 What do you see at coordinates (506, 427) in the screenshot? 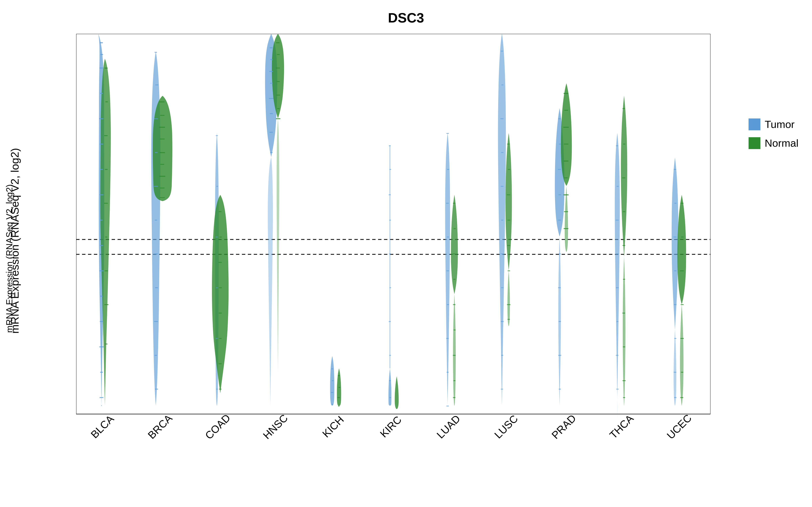
I see `svg-text: LUSC` at bounding box center [506, 427].